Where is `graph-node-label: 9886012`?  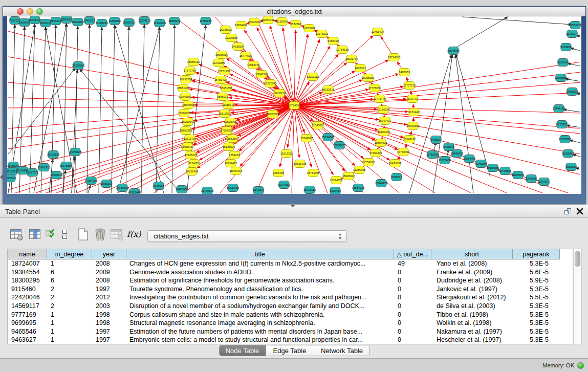
graph-node-label: 9886012 is located at coordinates (222, 97).